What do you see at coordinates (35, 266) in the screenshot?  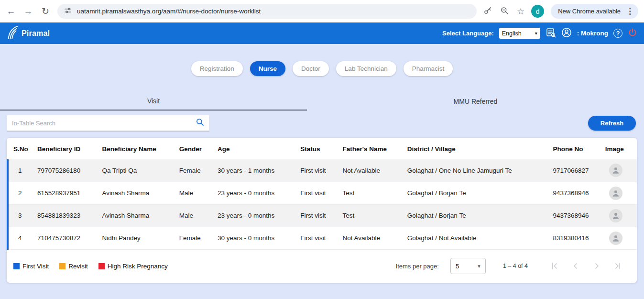 I see `legend-label: First Visit` at bounding box center [35, 266].